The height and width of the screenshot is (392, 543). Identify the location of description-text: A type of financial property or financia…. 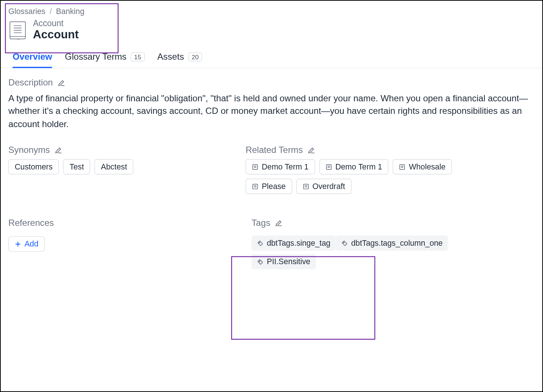
(272, 111).